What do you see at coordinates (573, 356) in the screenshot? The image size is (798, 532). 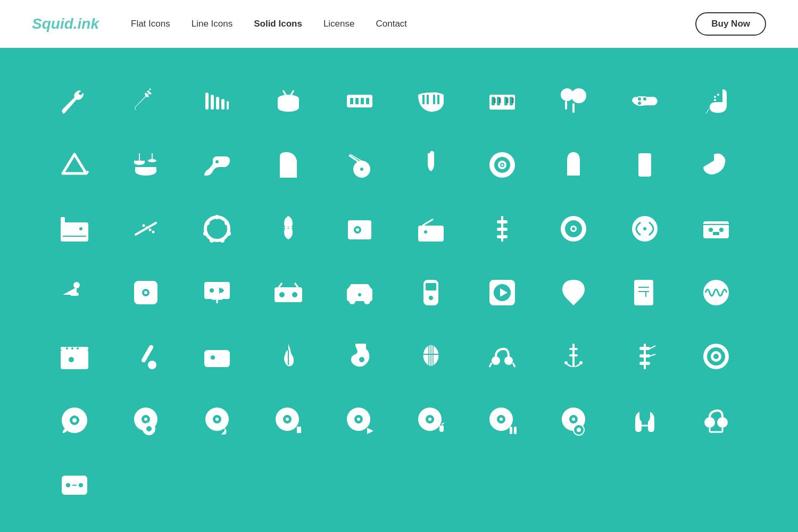 I see `icon-usb-audio` at bounding box center [573, 356].